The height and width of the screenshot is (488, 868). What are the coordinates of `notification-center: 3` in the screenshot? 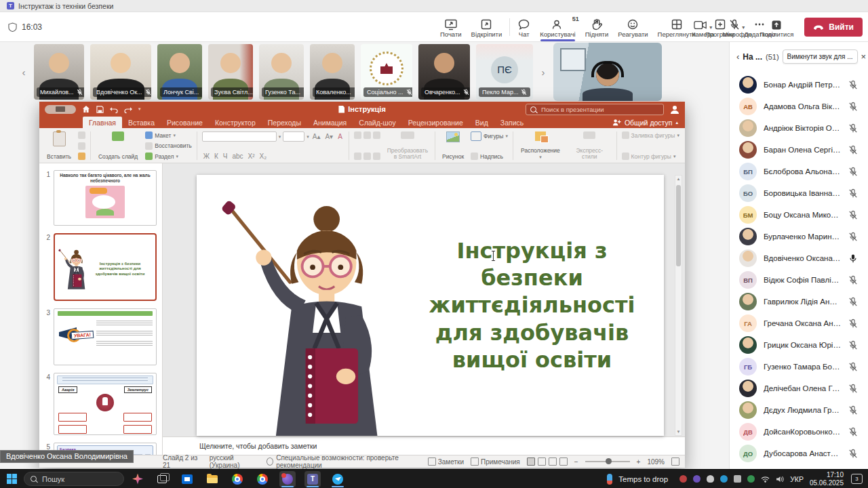 It's located at (857, 479).